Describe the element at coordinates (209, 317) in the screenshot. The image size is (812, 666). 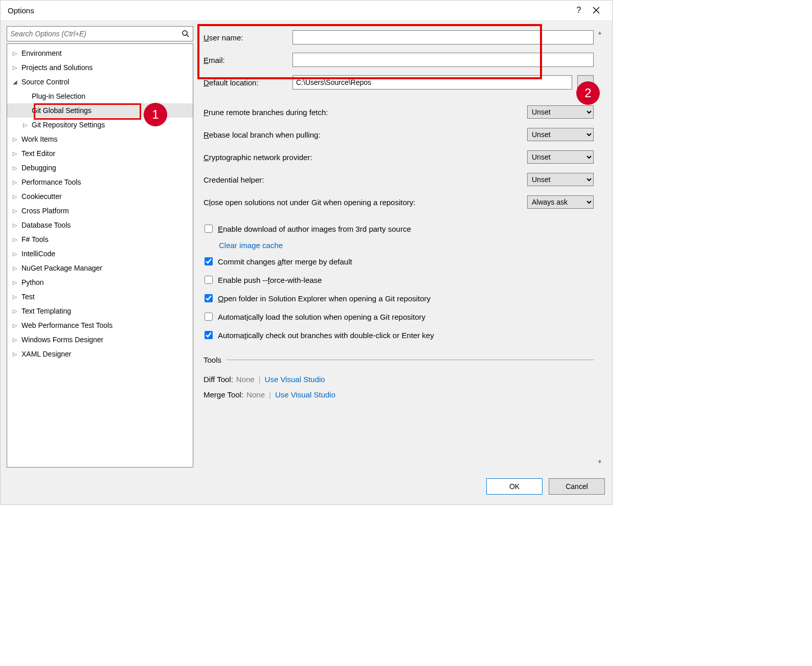
I see `auto-load-checkbox` at that location.